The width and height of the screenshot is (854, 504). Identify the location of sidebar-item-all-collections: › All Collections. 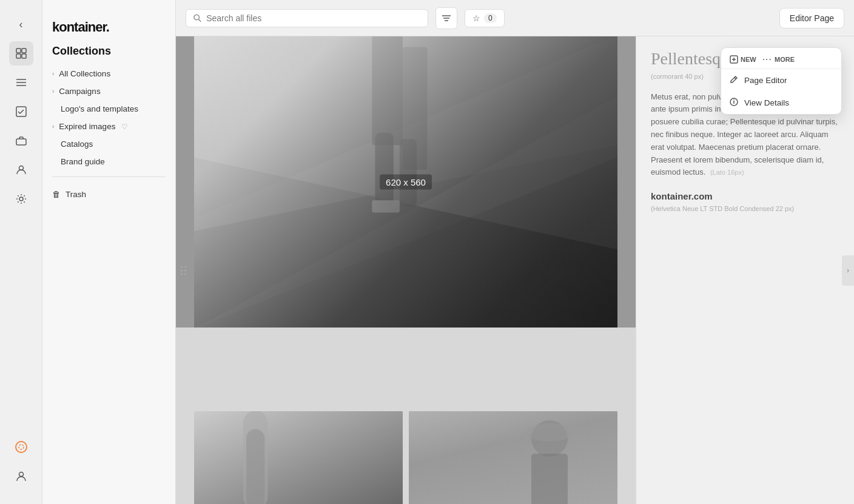
(109, 74).